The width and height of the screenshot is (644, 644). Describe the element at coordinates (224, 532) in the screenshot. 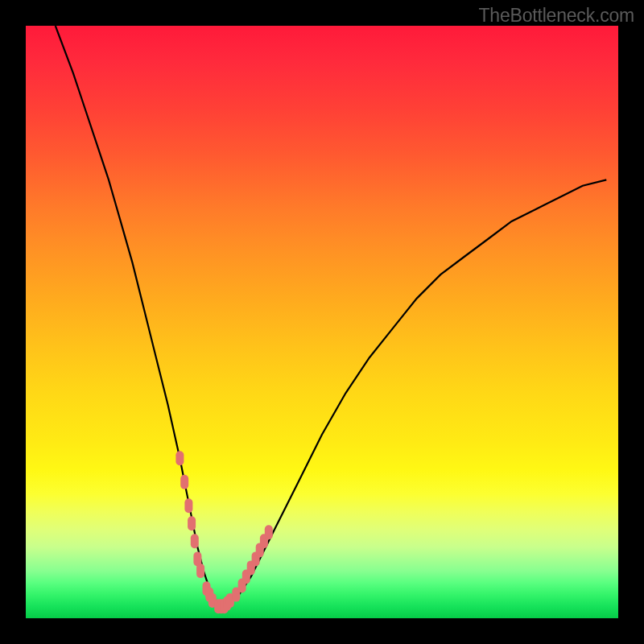

I see `marker-group` at that location.